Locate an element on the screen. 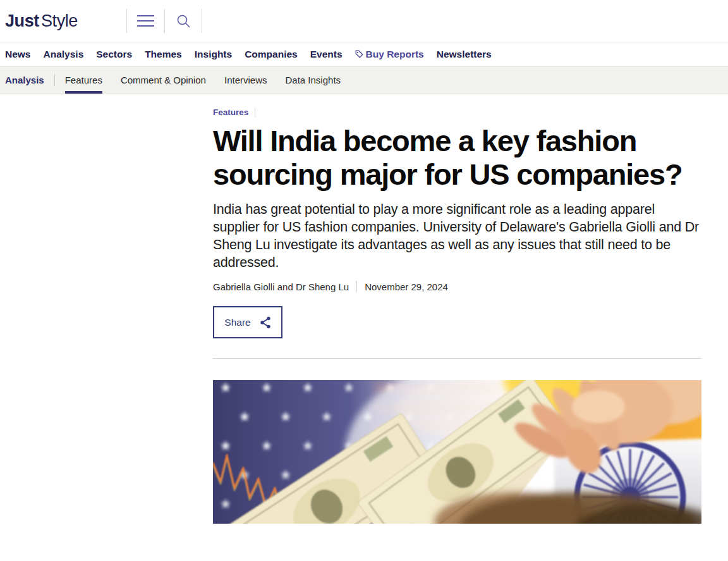  subnav-item-comment-opinion: Comment & Opinion is located at coordinates (163, 80).